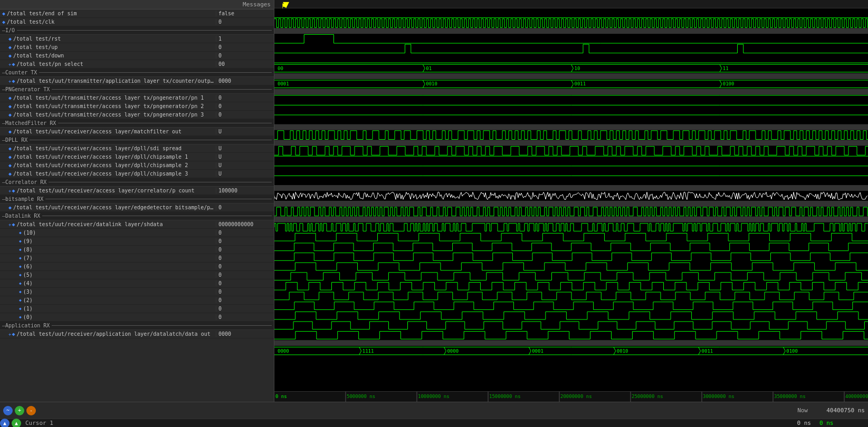 Image resolution: width=868 pixels, height=427 pixels. What do you see at coordinates (137, 191) in the screenshot?
I see `signal-row-p_count: +◆ /total_test/uut/receiver/access_layer…` at bounding box center [137, 191].